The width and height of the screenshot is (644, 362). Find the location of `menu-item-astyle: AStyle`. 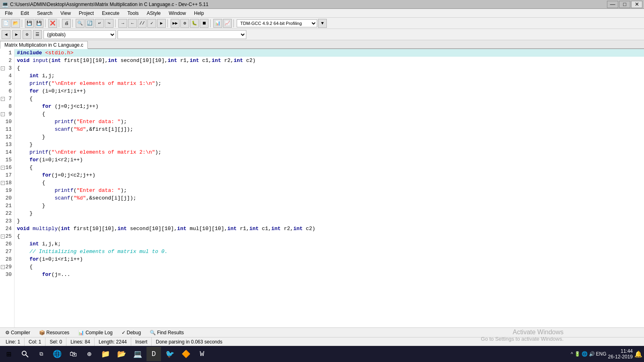

menu-item-astyle: AStyle is located at coordinates (154, 13).